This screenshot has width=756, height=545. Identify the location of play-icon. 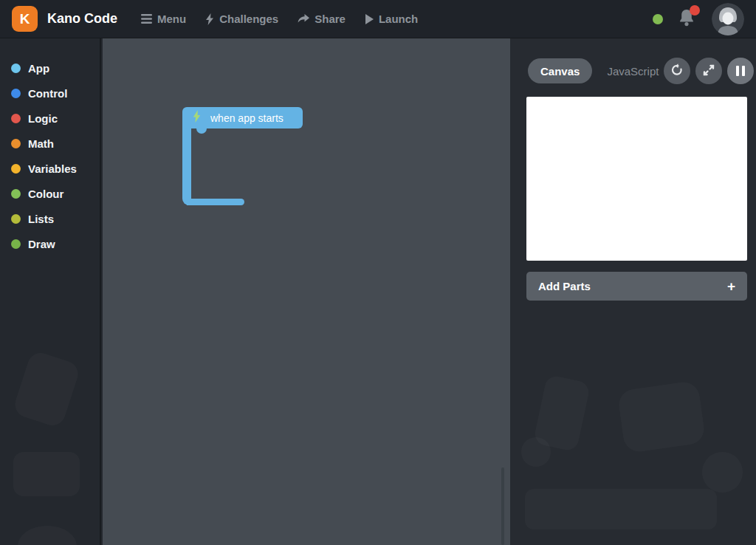
(369, 19).